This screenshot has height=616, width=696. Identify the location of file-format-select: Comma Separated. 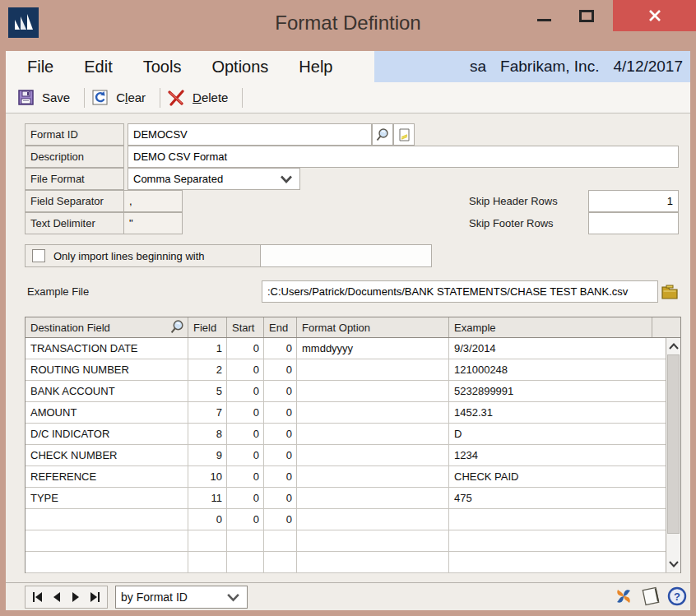
(214, 179).